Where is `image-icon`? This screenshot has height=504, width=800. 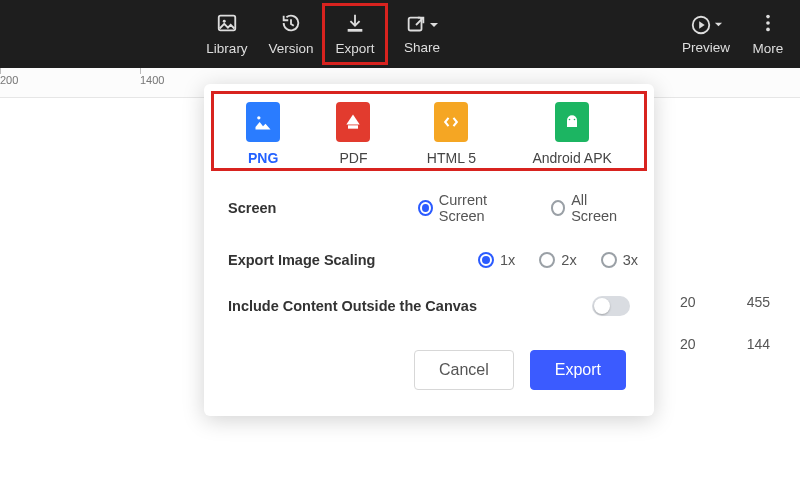
image-icon is located at coordinates (227, 24).